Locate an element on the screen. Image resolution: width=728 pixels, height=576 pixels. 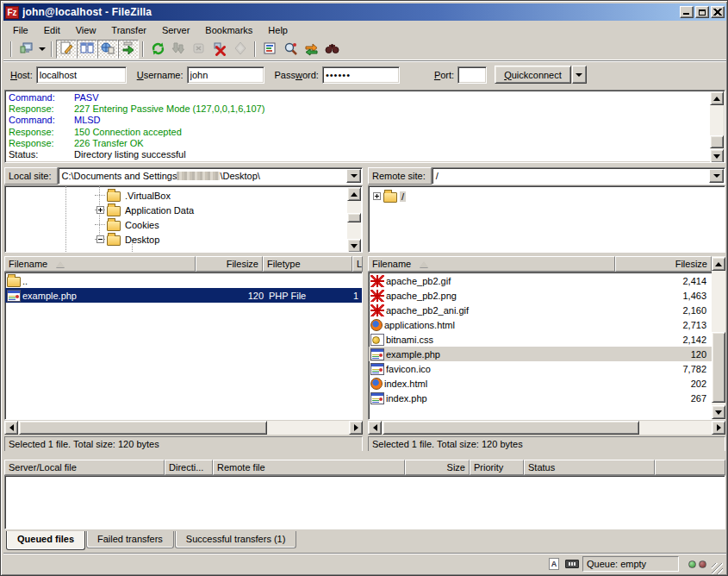
toggle-remote-tree-button is located at coordinates (108, 49).